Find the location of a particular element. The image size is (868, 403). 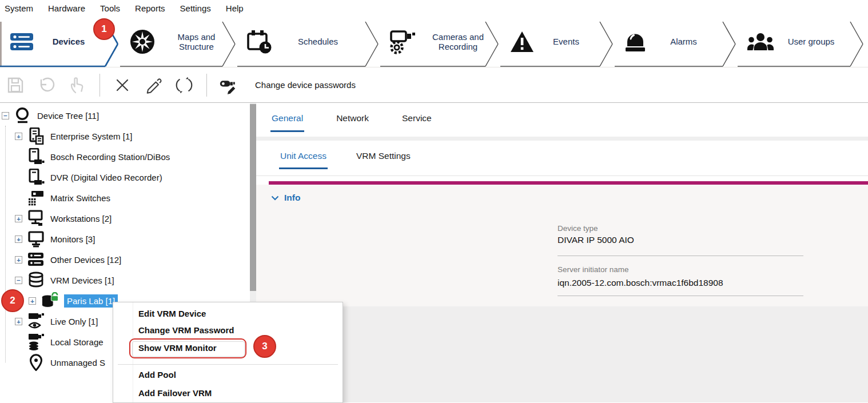

menu-tools: Tools is located at coordinates (110, 8).